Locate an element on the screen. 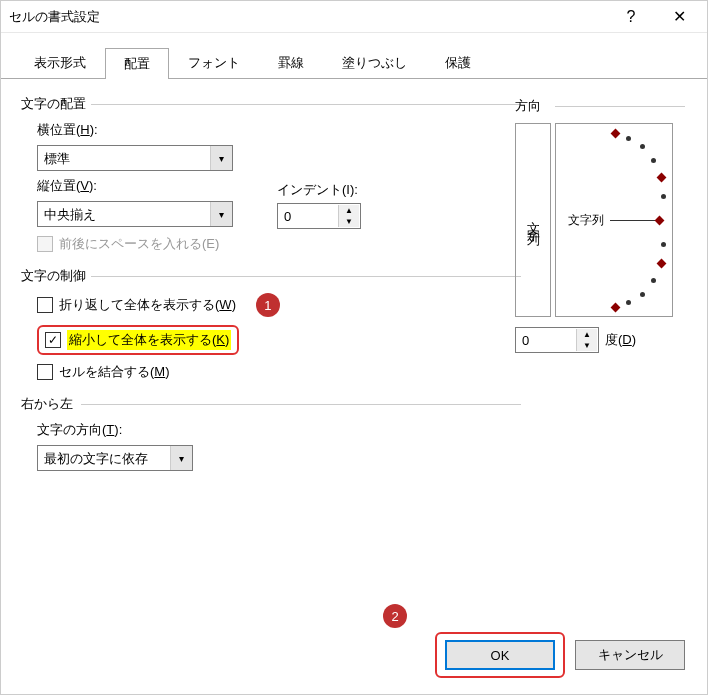 The width and height of the screenshot is (708, 695). tab-number: 表示形式 is located at coordinates (60, 62).